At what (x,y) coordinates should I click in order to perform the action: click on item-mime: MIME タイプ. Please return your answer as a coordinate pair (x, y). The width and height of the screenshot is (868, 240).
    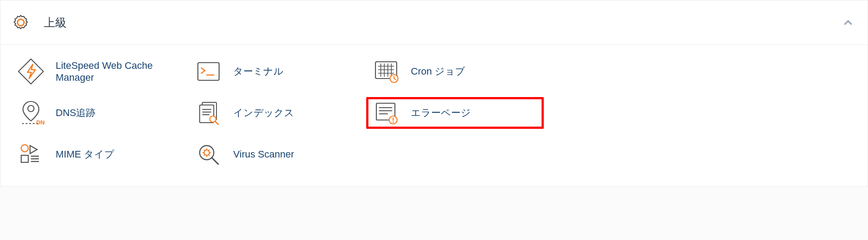
    Looking at the image, I should click on (100, 154).